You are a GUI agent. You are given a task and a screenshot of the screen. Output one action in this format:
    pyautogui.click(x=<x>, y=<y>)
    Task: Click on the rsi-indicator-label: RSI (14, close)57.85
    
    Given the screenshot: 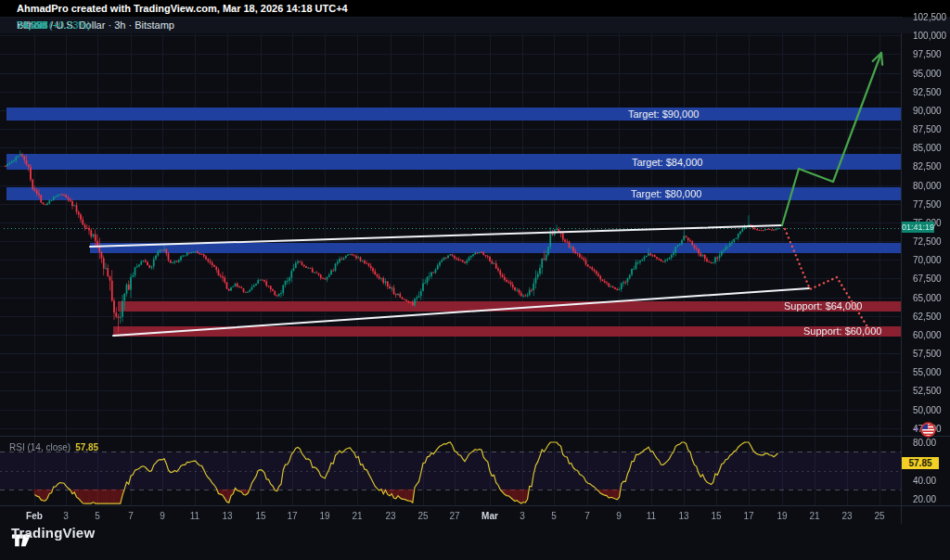 What is the action you would take?
    pyautogui.click(x=40, y=447)
    